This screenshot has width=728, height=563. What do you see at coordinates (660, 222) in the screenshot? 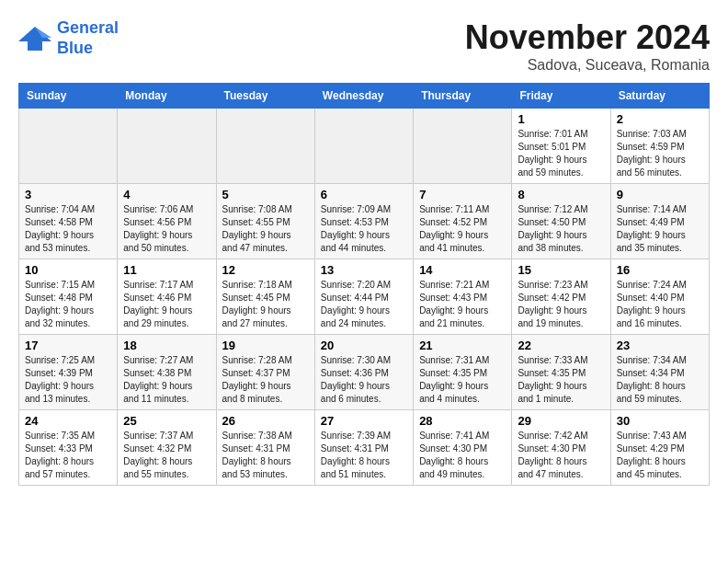
I see `day-cell: 9Sunrise: 7:14 AM Sunset: 4:49 PM Daylig…` at bounding box center [660, 222].